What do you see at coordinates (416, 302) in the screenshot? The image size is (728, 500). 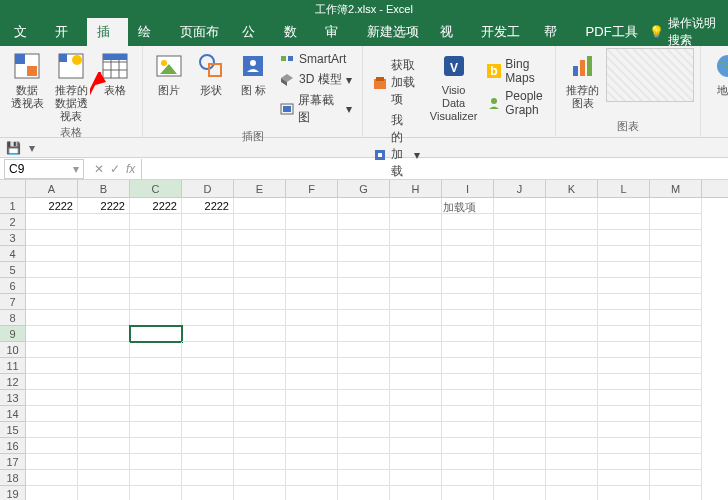 I see `cell-H7` at bounding box center [416, 302].